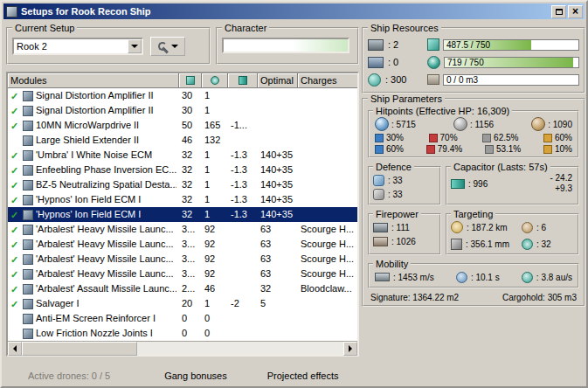 This screenshot has height=388, width=588. Describe the element at coordinates (135, 46) in the screenshot. I see `setup-dropdown-button` at that location.